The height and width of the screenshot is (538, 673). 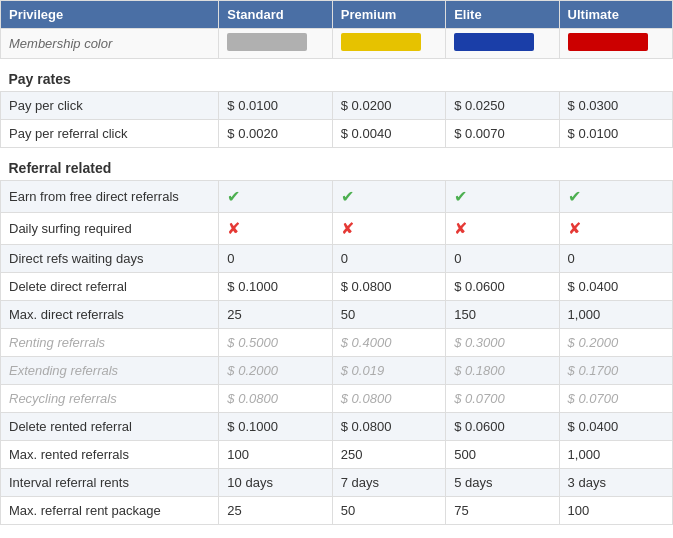 What do you see at coordinates (276, 315) in the screenshot?
I see `cell-1-4-0: 25` at bounding box center [276, 315].